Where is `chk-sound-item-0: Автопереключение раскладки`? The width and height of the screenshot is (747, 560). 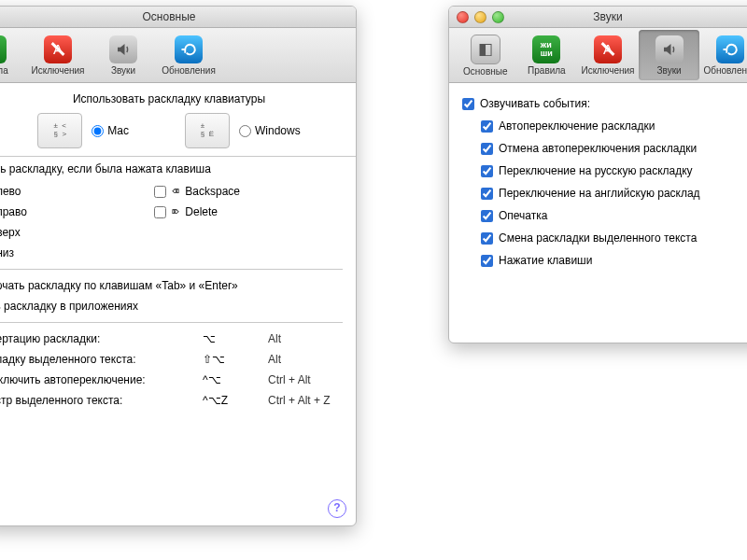
chk-sound-item-0: Автопереключение раскладки is located at coordinates (614, 126).